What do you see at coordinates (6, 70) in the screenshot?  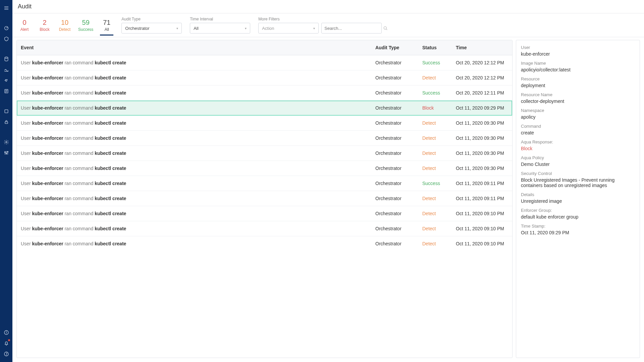 I see `workloads-icon` at bounding box center [6, 70].